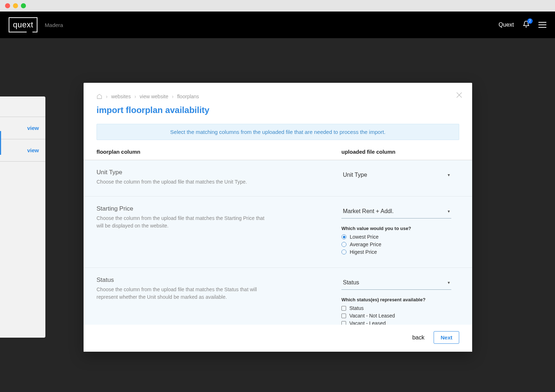  Describe the element at coordinates (278, 96) in the screenshot. I see `breadcrumb: › websites › view website › floorplans` at that location.